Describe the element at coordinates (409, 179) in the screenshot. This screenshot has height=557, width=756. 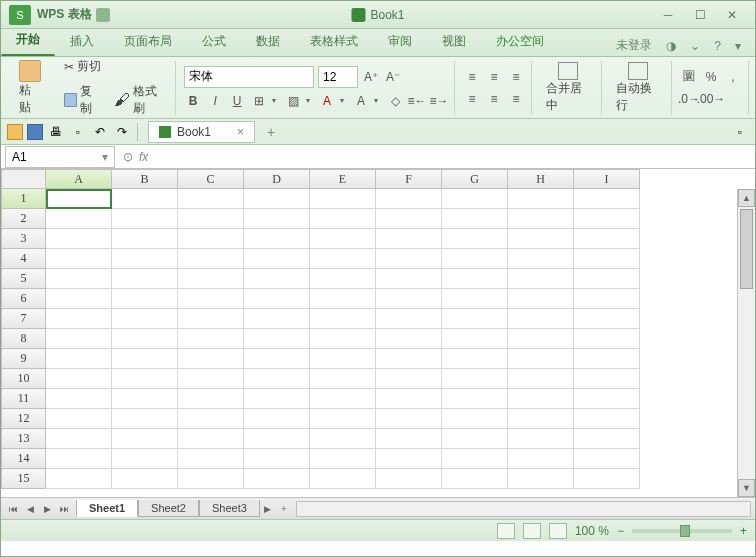
I see `column-header: F` at that location.